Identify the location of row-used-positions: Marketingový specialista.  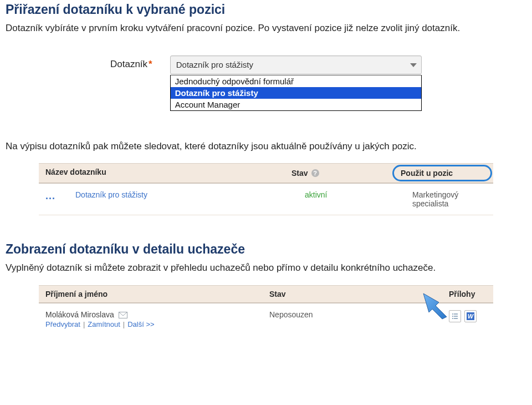
(449, 199).